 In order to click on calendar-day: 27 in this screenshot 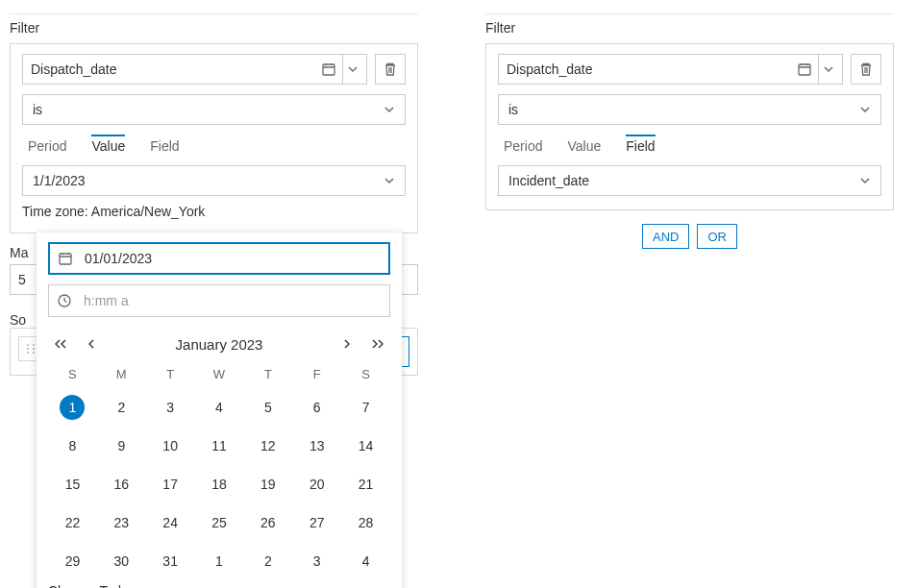, I will do `click(317, 523)`.